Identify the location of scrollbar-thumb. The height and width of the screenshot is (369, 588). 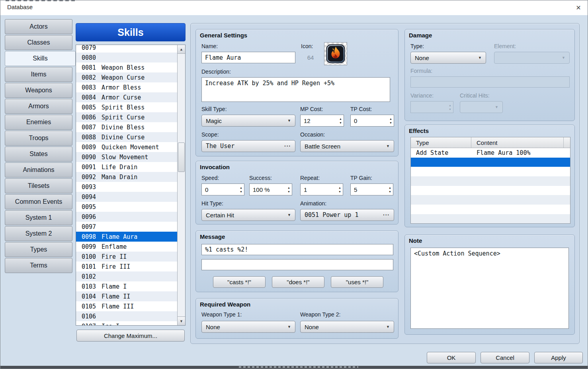
(182, 157).